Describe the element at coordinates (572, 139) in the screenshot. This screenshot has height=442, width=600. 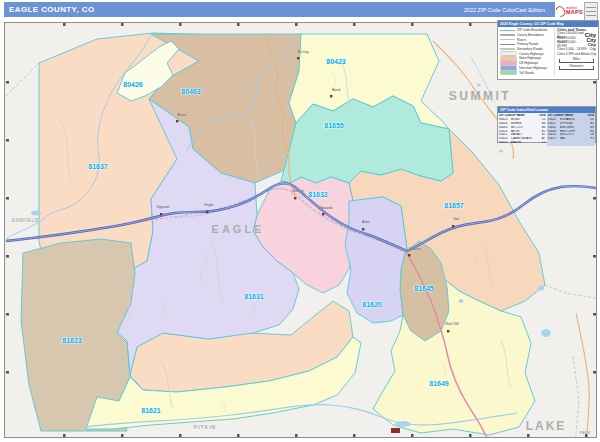
I see `zip-index-row: 81657VAILF5` at that location.